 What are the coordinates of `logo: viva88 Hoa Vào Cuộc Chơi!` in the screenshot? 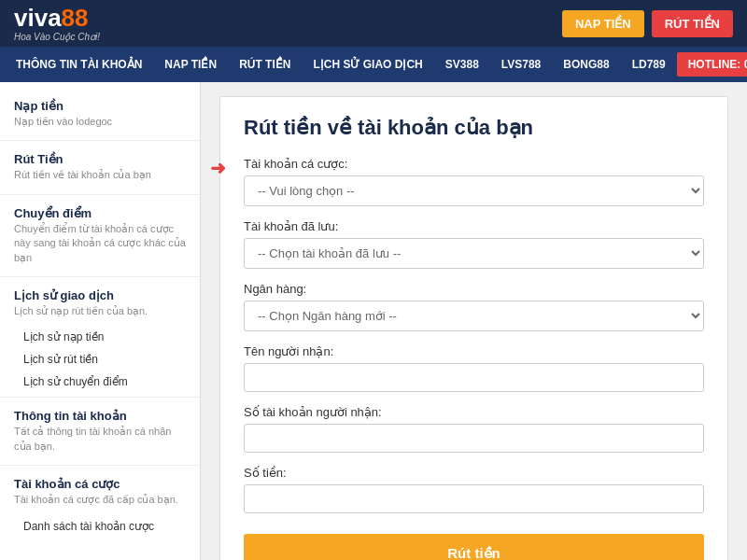 It's located at (57, 23).